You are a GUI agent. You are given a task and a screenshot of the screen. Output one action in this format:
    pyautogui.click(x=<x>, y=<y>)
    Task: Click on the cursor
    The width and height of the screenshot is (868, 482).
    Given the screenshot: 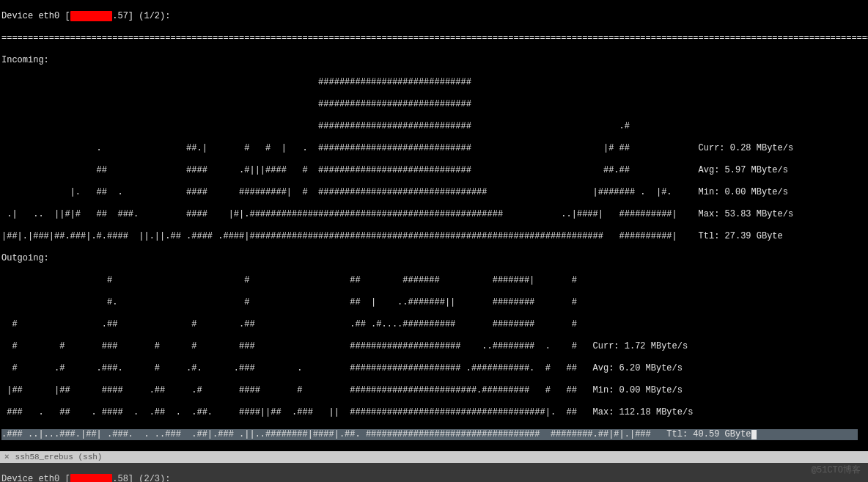 What is the action you would take?
    pyautogui.click(x=754, y=434)
    